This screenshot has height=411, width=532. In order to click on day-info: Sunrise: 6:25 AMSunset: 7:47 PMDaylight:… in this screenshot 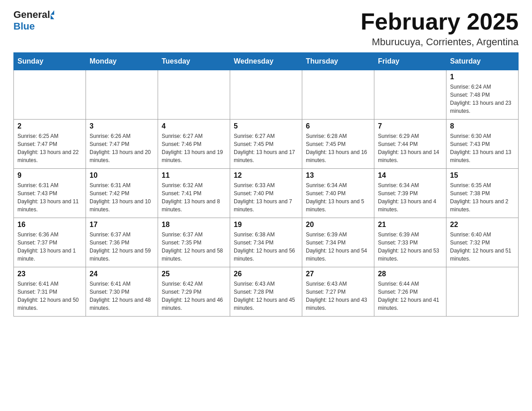, I will do `click(50, 148)`.